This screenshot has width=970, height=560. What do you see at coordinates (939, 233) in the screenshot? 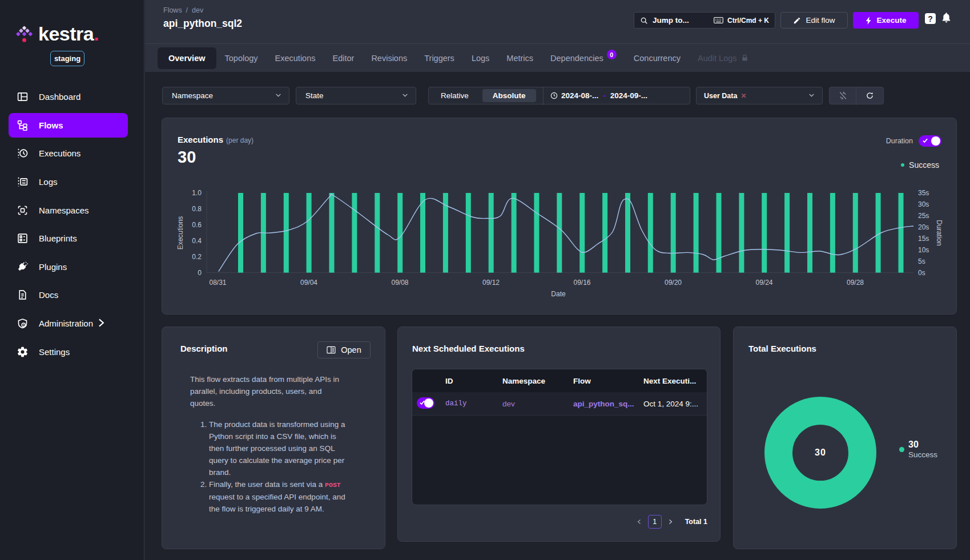
I see `svg-text: Duration` at bounding box center [939, 233].